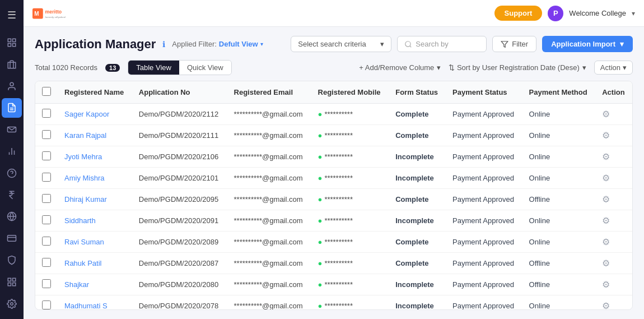 The width and height of the screenshot is (644, 319). I want to click on add-remove-column-button: + Add/Remove Colume ▾, so click(400, 67).